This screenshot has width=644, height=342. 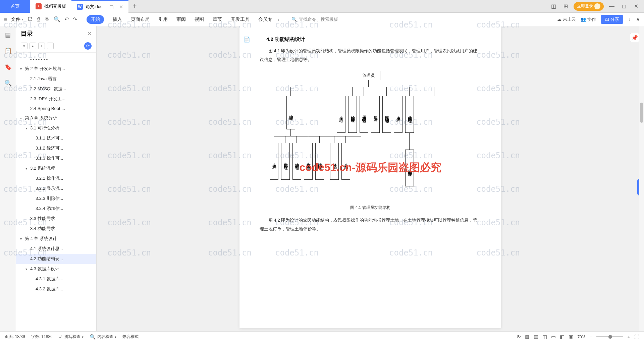 I want to click on cloud-status: ☁未上云, so click(x=567, y=19).